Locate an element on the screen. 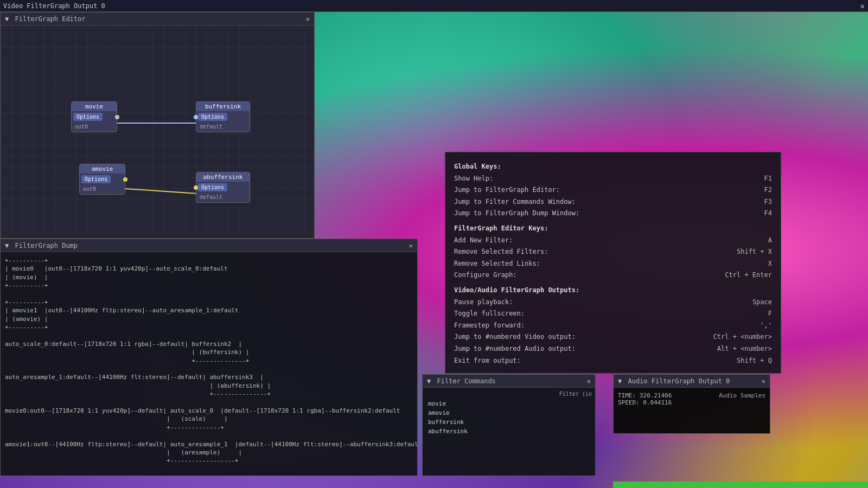  help-jump-dump-key: F4 is located at coordinates (768, 214).